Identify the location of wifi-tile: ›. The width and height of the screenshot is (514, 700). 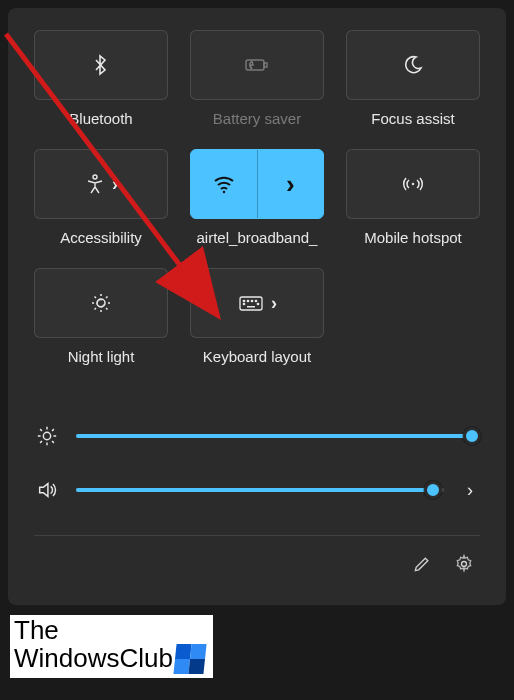
(257, 184).